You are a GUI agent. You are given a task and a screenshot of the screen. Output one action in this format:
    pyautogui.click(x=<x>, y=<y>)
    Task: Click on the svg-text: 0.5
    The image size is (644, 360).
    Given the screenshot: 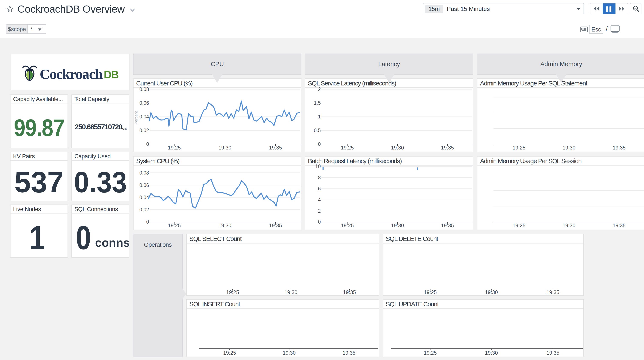 What is the action you would take?
    pyautogui.click(x=317, y=130)
    